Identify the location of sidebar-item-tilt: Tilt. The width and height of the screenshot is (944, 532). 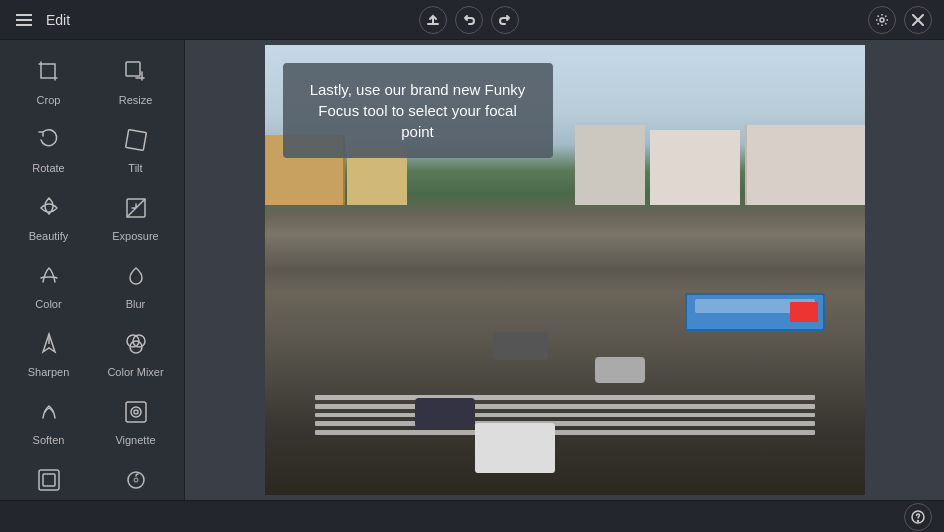
(136, 147).